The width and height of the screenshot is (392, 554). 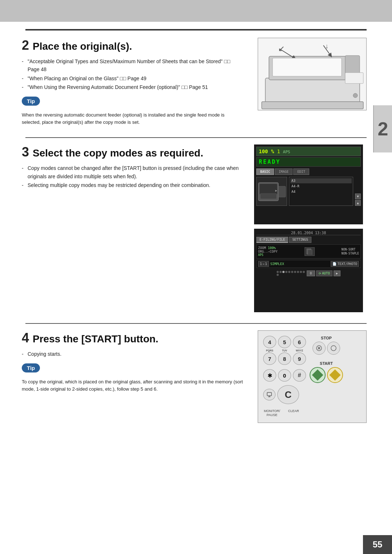 I want to click on start-btn-yellow, so click(x=335, y=375).